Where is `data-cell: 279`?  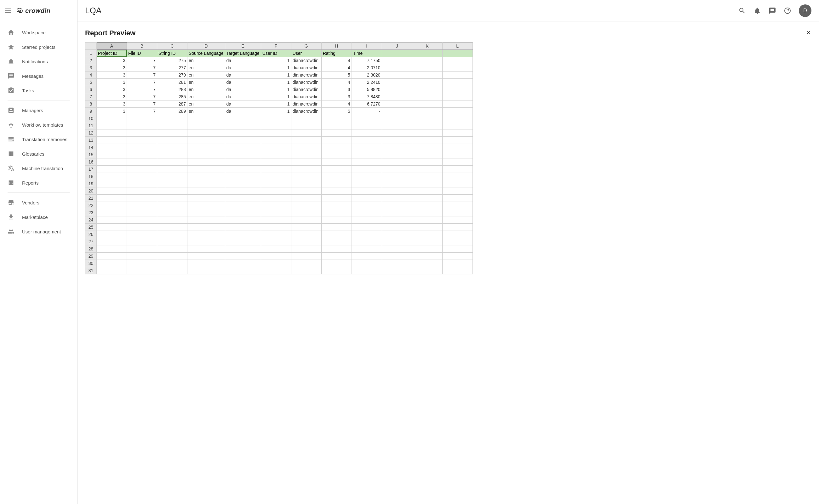
data-cell: 279 is located at coordinates (172, 75).